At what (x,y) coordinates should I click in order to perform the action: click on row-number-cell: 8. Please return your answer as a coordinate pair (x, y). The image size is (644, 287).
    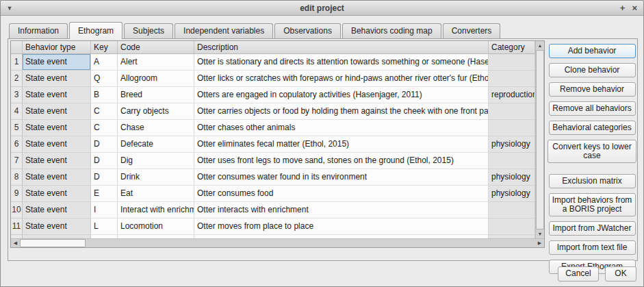
    Looking at the image, I should click on (16, 177).